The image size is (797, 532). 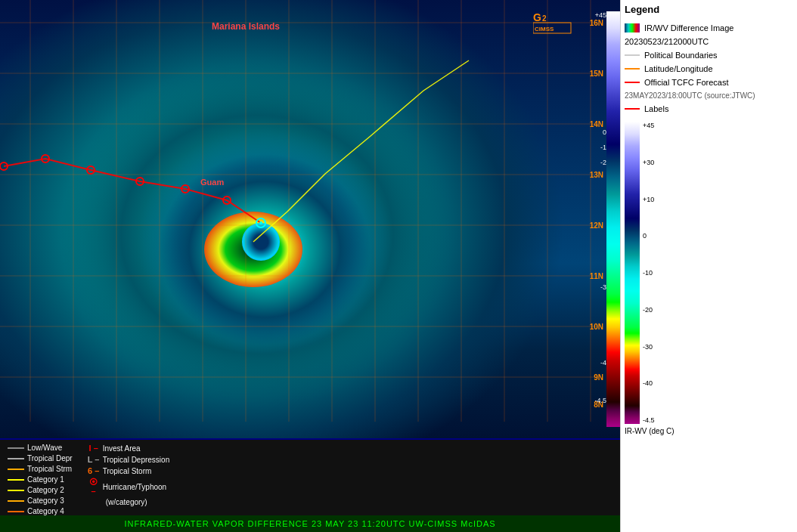 What do you see at coordinates (709, 82) in the screenshot?
I see `legend-item-tcfc: Official TCFC Forecast` at bounding box center [709, 82].